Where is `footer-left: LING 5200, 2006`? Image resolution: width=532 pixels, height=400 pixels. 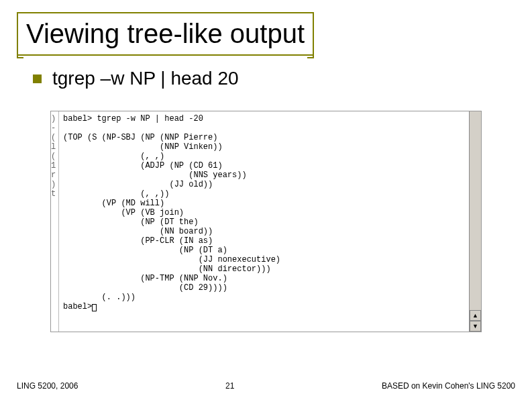
footer-left: LING 5200, 2006 is located at coordinates (47, 386).